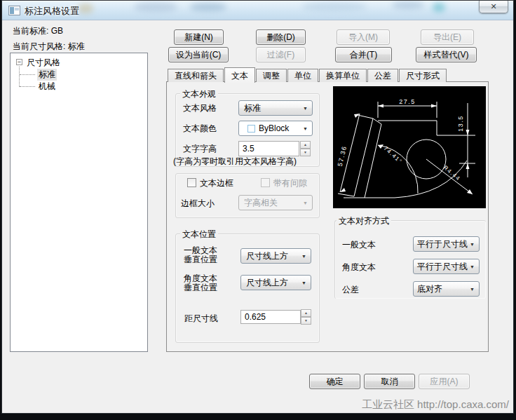 The width and height of the screenshot is (516, 420). Describe the element at coordinates (20, 62) in the screenshot. I see `tree-expander-icon: −` at that location.